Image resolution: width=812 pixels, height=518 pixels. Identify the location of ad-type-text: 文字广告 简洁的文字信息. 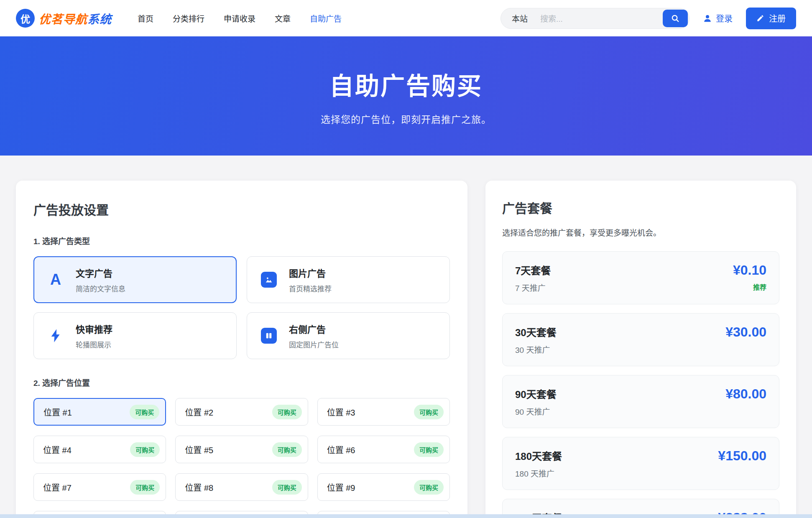
(100, 280).